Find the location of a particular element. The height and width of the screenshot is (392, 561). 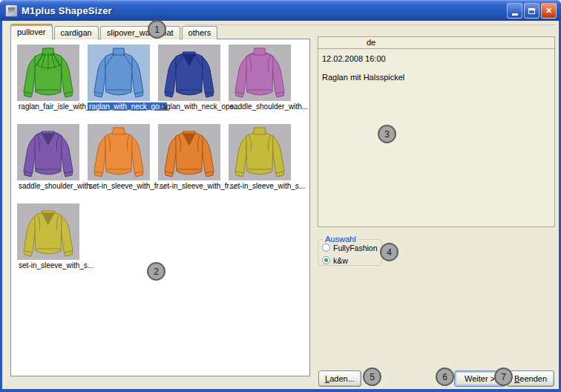

gallery-item-8: set-in_sleeve_with_s... is located at coordinates (48, 237).